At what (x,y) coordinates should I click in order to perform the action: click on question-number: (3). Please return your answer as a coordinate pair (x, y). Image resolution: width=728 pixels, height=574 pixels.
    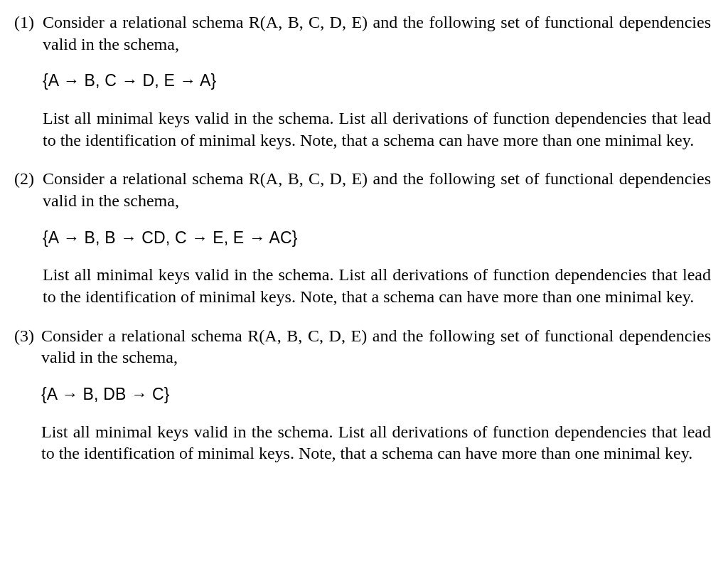
    Looking at the image, I should click on (24, 336).